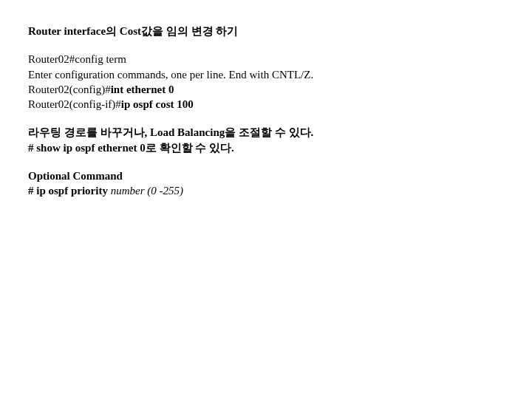 The image size is (532, 399). I want to click on optional-command: # ip ospf priority number (0 -255), so click(266, 191).